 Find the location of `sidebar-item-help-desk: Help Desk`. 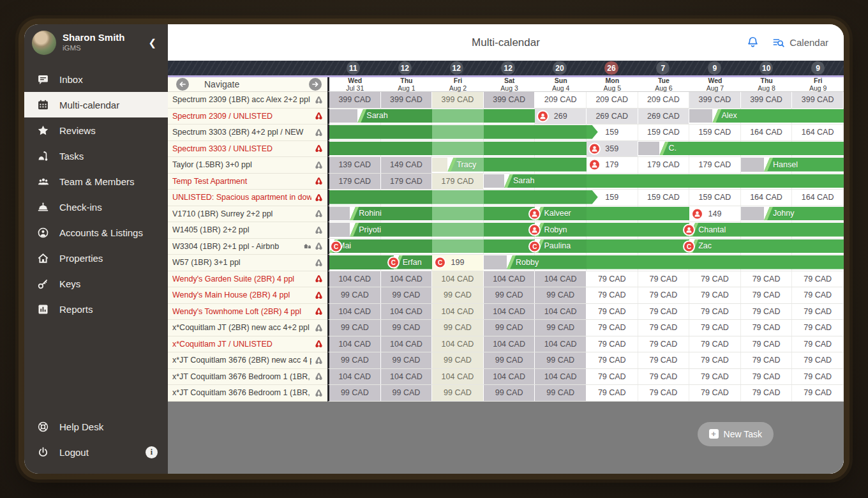

sidebar-item-help-desk: Help Desk is located at coordinates (96, 426).